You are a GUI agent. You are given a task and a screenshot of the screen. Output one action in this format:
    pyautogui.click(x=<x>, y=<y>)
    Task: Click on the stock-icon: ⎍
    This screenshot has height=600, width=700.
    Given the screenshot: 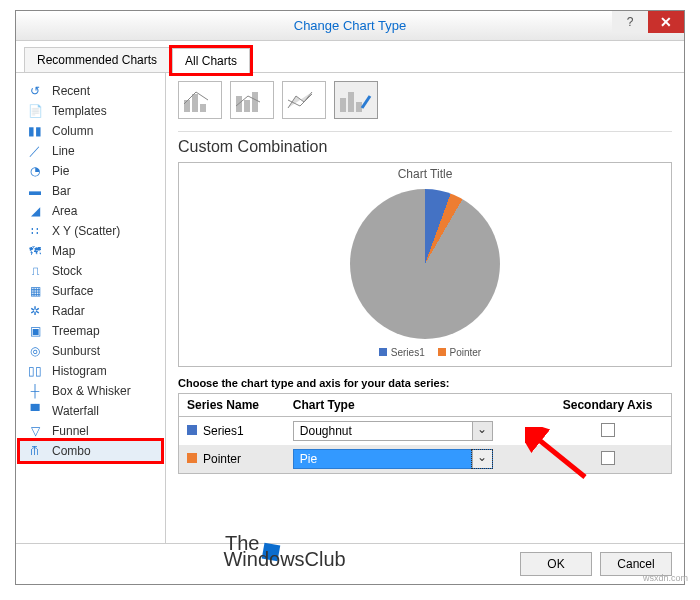 What is the action you would take?
    pyautogui.click(x=35, y=271)
    